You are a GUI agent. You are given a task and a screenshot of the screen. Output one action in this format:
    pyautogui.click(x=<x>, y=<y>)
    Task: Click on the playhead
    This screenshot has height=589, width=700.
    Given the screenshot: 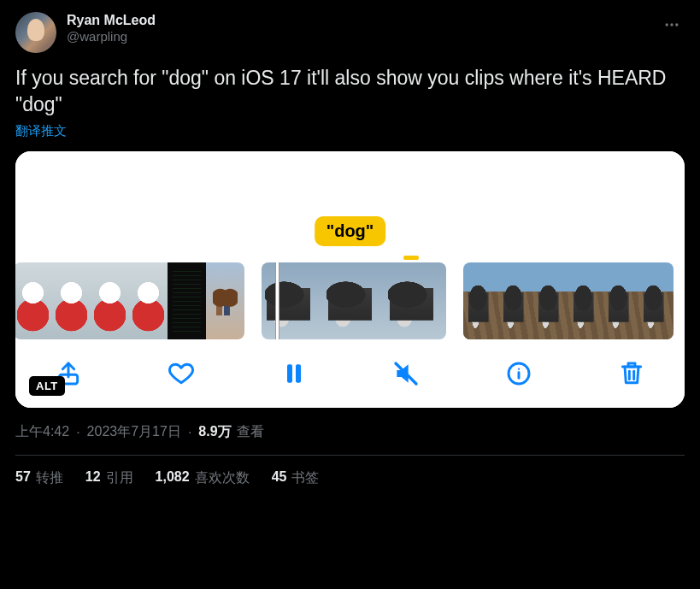 What is the action you would take?
    pyautogui.click(x=277, y=301)
    